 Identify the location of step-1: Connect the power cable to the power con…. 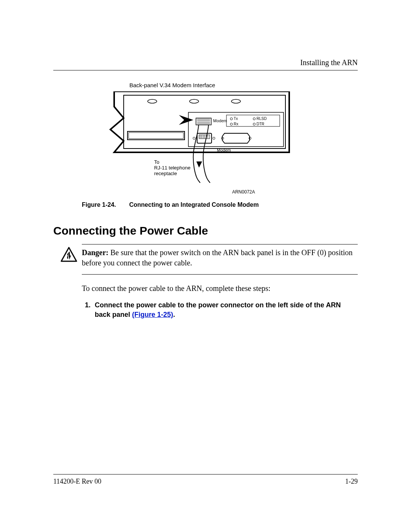
(225, 310).